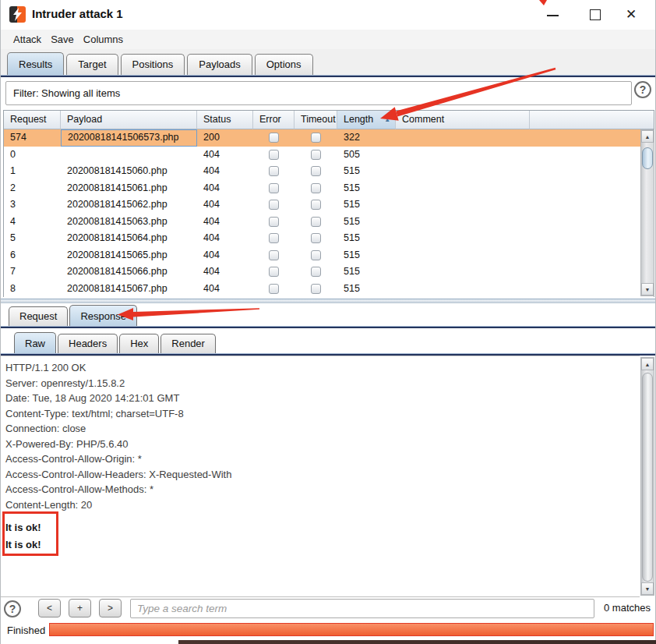  I want to click on window-title: Intruder attack 1, so click(78, 14).